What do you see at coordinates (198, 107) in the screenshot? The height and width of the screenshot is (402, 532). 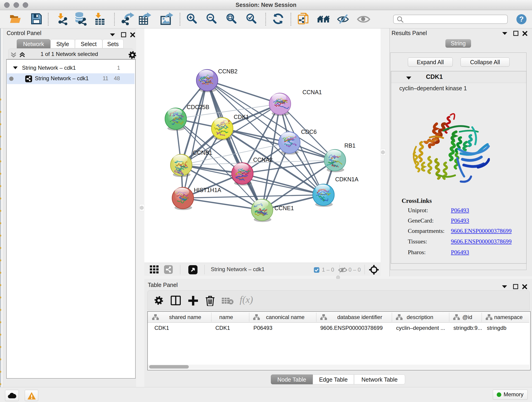 I see `svg-text: CDC25B` at bounding box center [198, 107].